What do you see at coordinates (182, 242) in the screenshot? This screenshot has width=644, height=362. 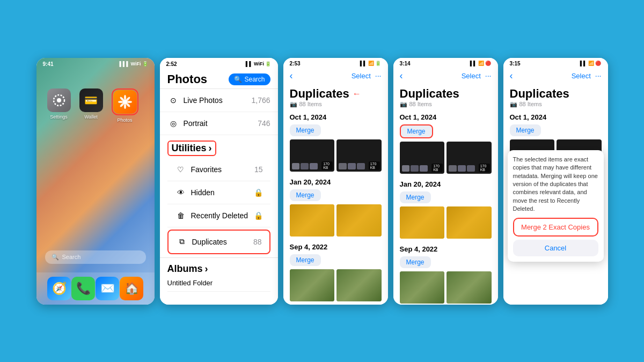 I see `duplicates-icon: ⧉` at bounding box center [182, 242].